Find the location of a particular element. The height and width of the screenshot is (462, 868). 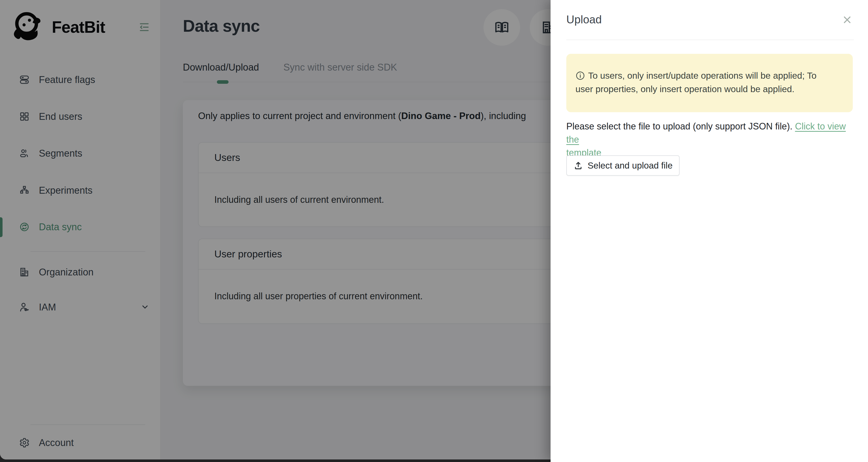

instruction-text: Please select the file to upload (only s… is located at coordinates (679, 126).